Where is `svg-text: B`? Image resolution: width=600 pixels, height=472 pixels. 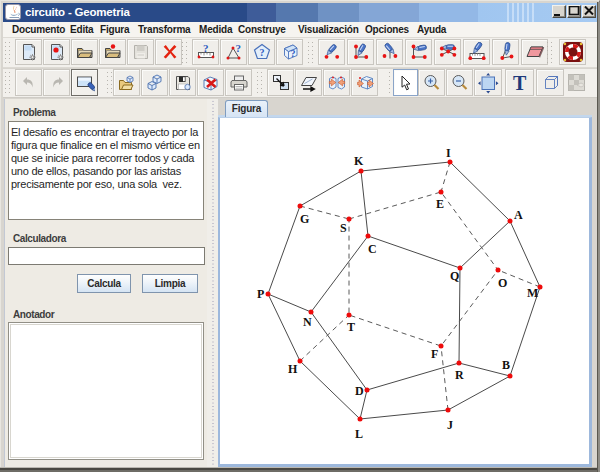
svg-text: B is located at coordinates (506, 365).